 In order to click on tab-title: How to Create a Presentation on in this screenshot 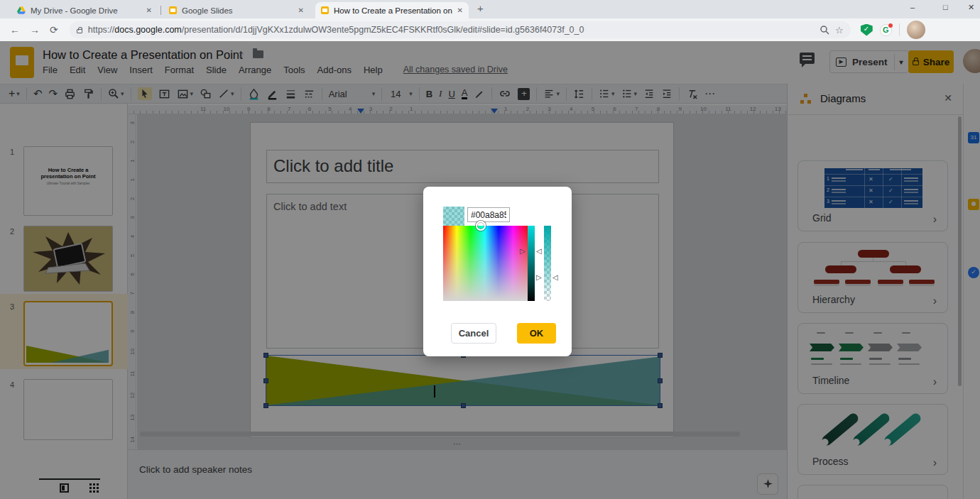, I will do `click(393, 11)`.